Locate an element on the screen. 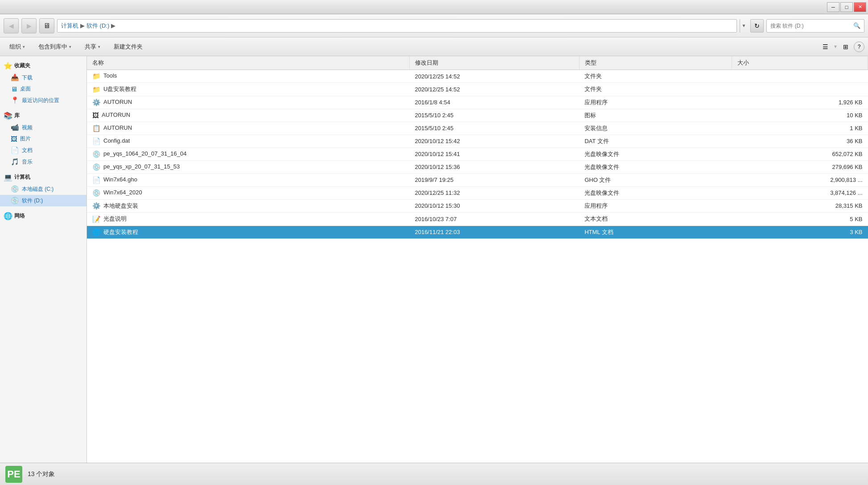  view-toggle-button: ☰ is located at coordinates (825, 47).